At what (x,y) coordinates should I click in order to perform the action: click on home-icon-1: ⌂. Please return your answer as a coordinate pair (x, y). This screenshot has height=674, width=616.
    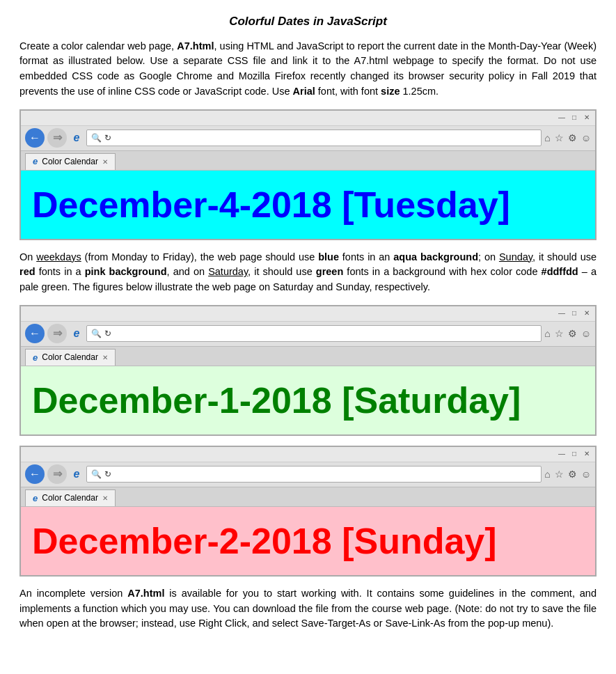
    Looking at the image, I should click on (547, 138).